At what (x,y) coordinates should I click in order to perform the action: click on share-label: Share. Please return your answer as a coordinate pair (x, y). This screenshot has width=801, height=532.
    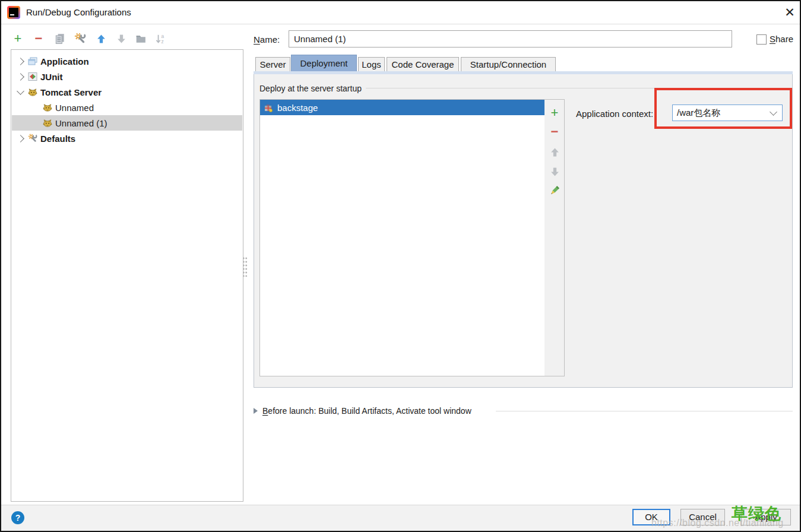
    Looking at the image, I should click on (781, 39).